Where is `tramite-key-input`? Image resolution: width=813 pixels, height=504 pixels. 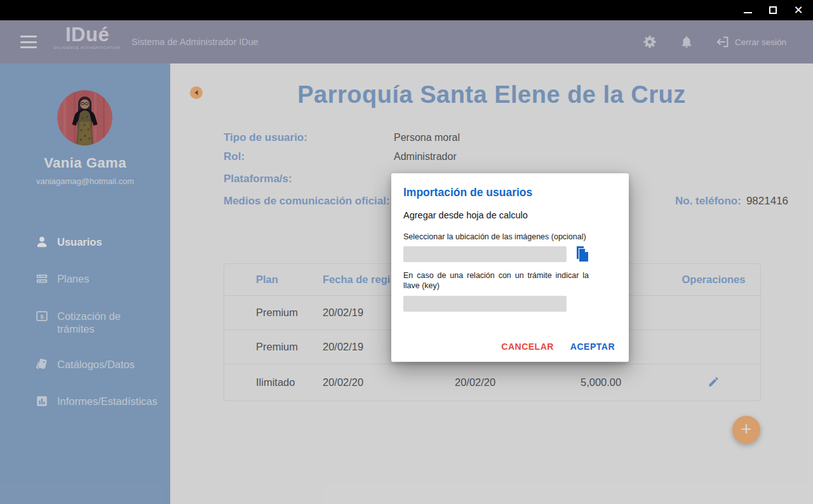
tramite-key-input is located at coordinates (485, 303).